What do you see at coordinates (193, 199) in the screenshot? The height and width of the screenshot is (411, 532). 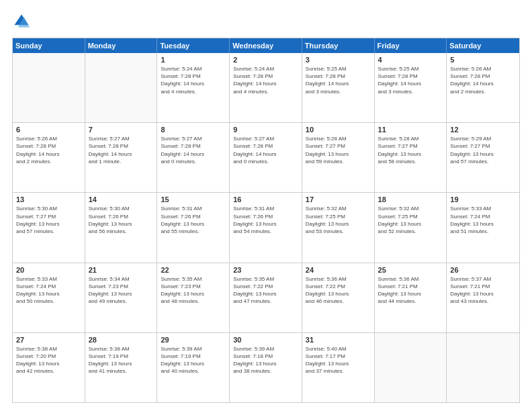 I see `day-number: 15` at bounding box center [193, 199].